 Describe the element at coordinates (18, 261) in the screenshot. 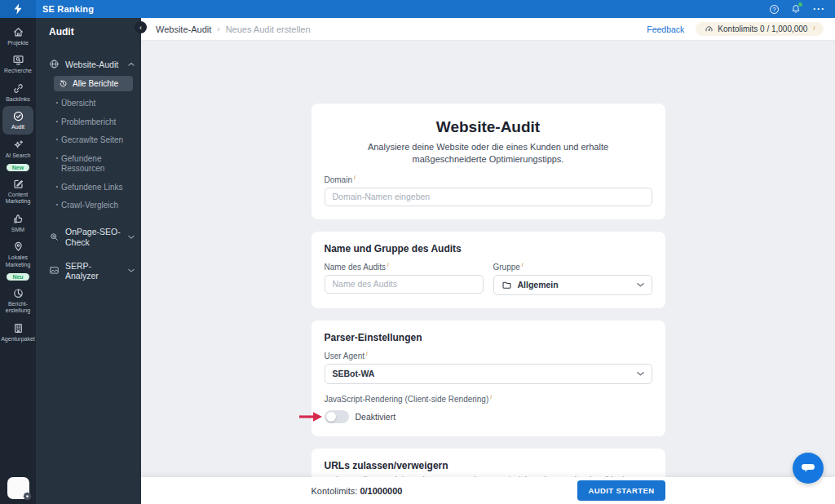

I see `rail-item-label: Lokales Marketing` at that location.